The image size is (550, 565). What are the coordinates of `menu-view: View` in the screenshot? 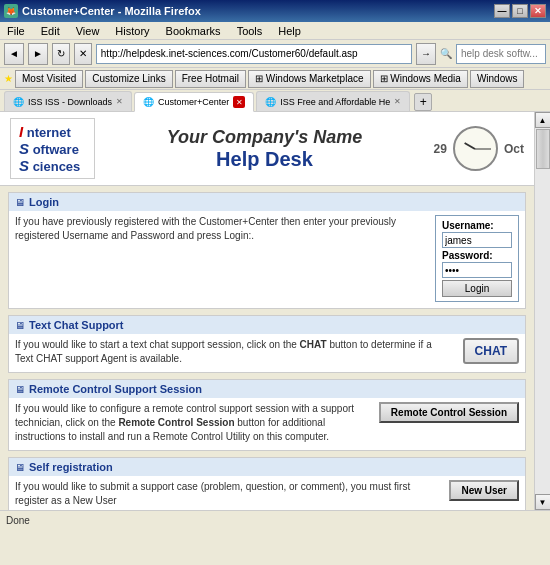 It's located at (88, 31).